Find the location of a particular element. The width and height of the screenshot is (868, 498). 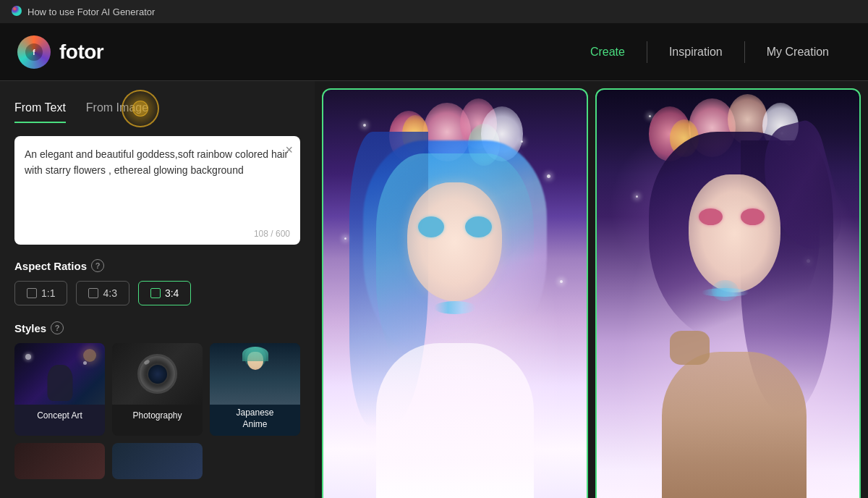

styles-grid: Concept Art Photography is located at coordinates (158, 389).